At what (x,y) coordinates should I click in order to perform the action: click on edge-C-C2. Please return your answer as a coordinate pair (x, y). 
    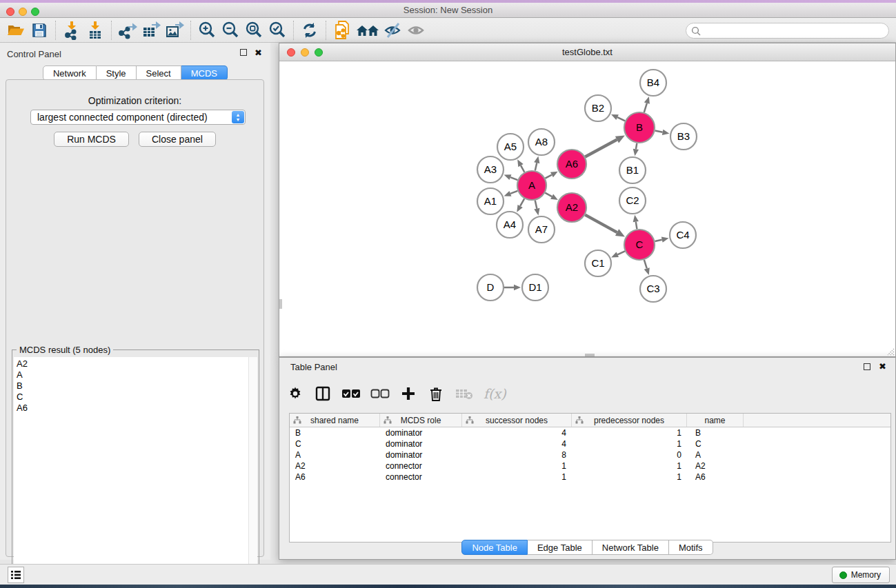
    Looking at the image, I should click on (637, 226).